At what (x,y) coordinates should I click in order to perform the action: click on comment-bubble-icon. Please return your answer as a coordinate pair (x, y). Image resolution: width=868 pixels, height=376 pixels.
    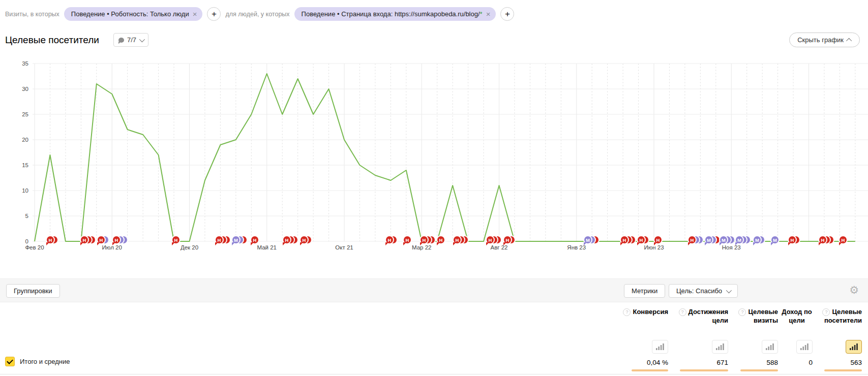
    Looking at the image, I should click on (121, 40).